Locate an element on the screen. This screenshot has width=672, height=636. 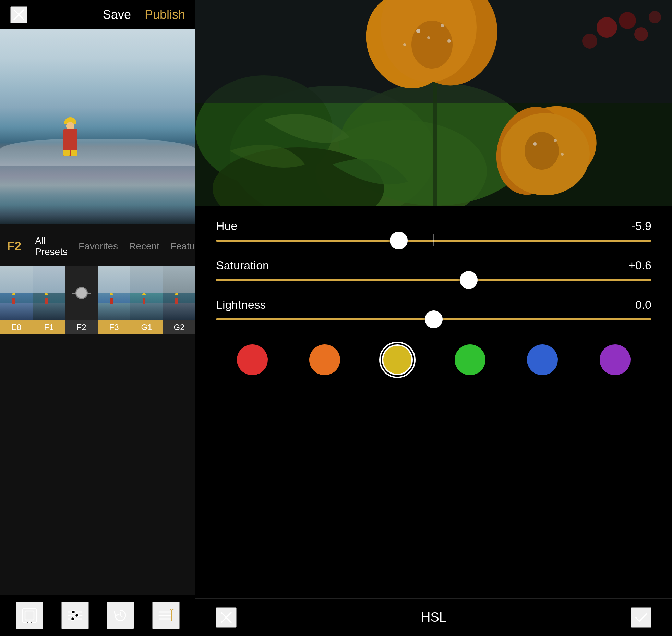
preset-g2-image is located at coordinates (179, 293).